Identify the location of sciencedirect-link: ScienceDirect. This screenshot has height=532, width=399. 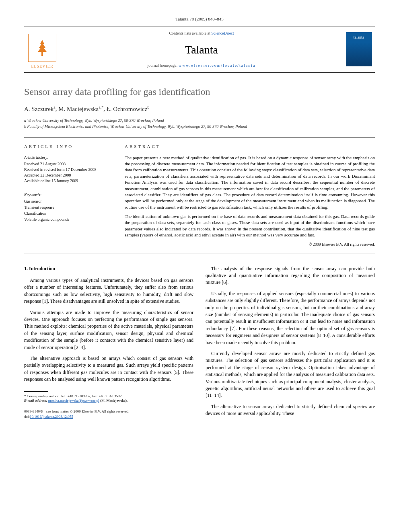
(222, 33).